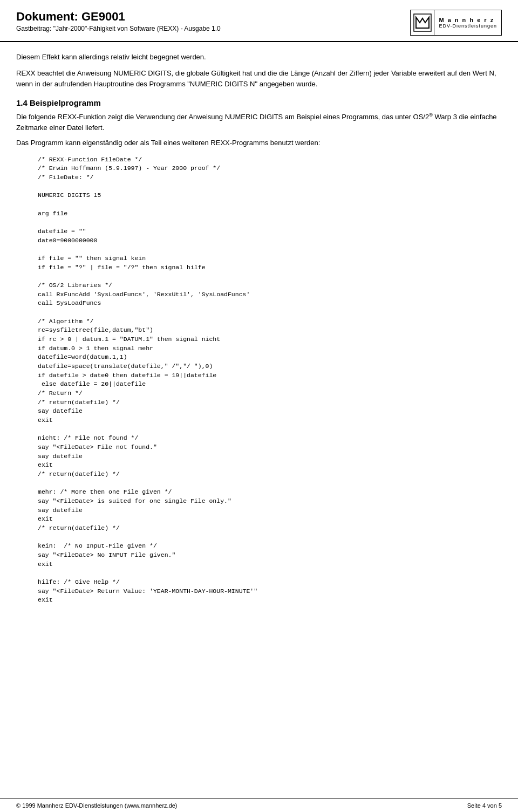 The width and height of the screenshot is (518, 812). Describe the element at coordinates (468, 23) in the screenshot. I see `logo-text-box: M a n n h e r z EDV-Dienstleistungen` at that location.